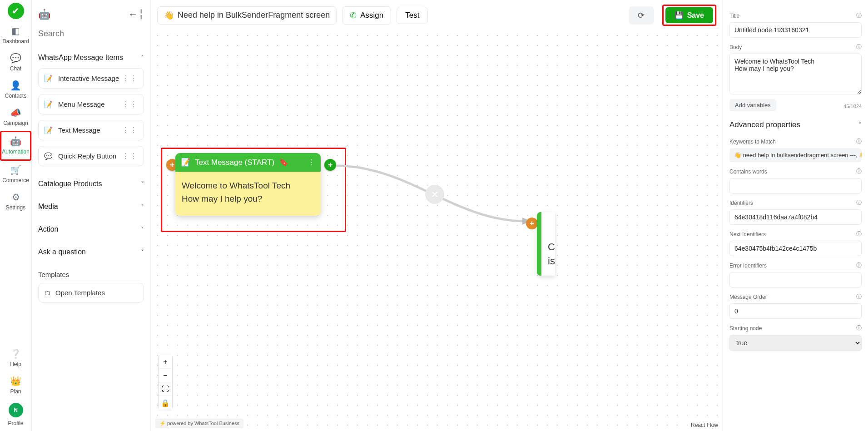 The image size is (868, 431). I want to click on node-body-text: Welcome to WhatsTool Tech How may I help…, so click(248, 193).